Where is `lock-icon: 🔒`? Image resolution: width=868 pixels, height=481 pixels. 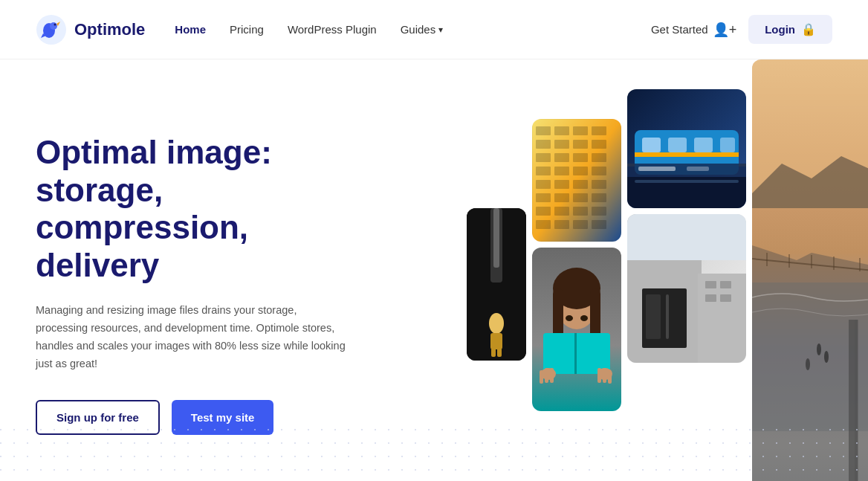
lock-icon: 🔒 is located at coordinates (809, 30).